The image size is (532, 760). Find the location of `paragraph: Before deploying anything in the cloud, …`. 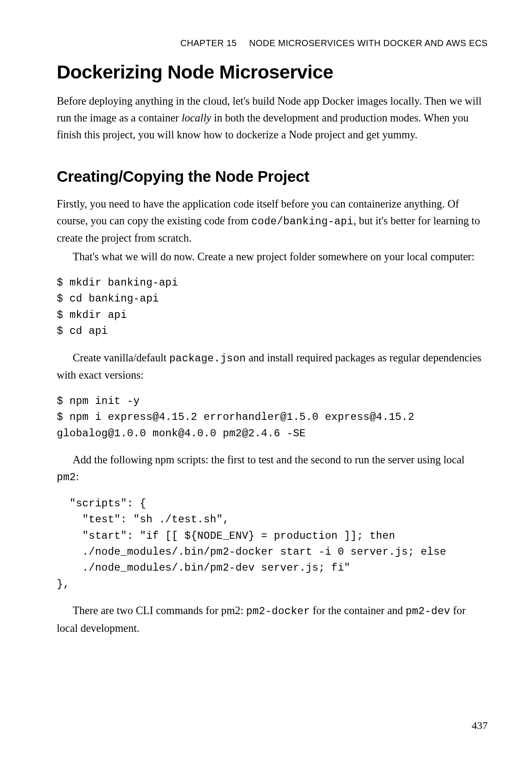

paragraph: Before deploying anything in the cloud, … is located at coordinates (272, 118).